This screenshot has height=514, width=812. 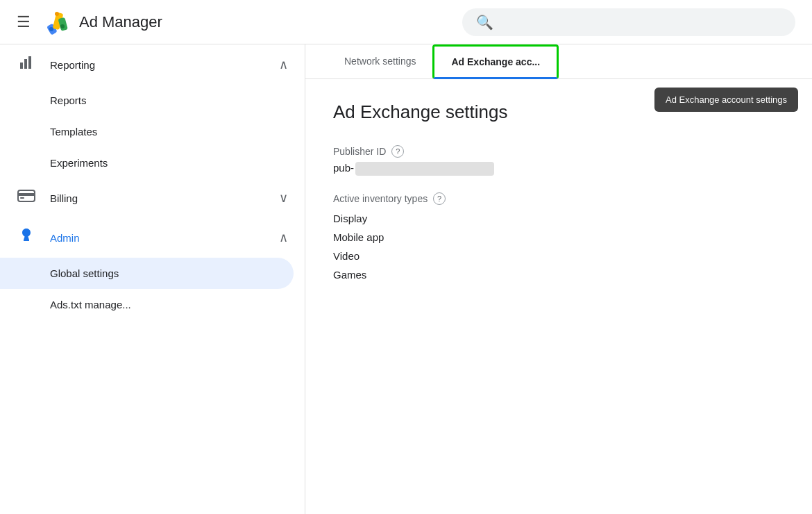 What do you see at coordinates (153, 238) in the screenshot?
I see `sidebar-item-admin: Admin ∧` at bounding box center [153, 238].